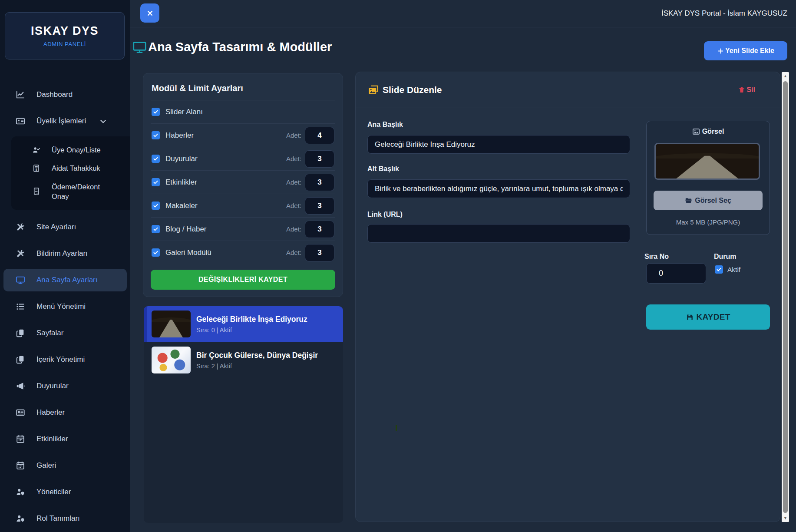 The width and height of the screenshot is (796, 532). I want to click on sidebar-item-ana-sayfa-ayarlari: Ana Sayfa Ayarları, so click(65, 280).